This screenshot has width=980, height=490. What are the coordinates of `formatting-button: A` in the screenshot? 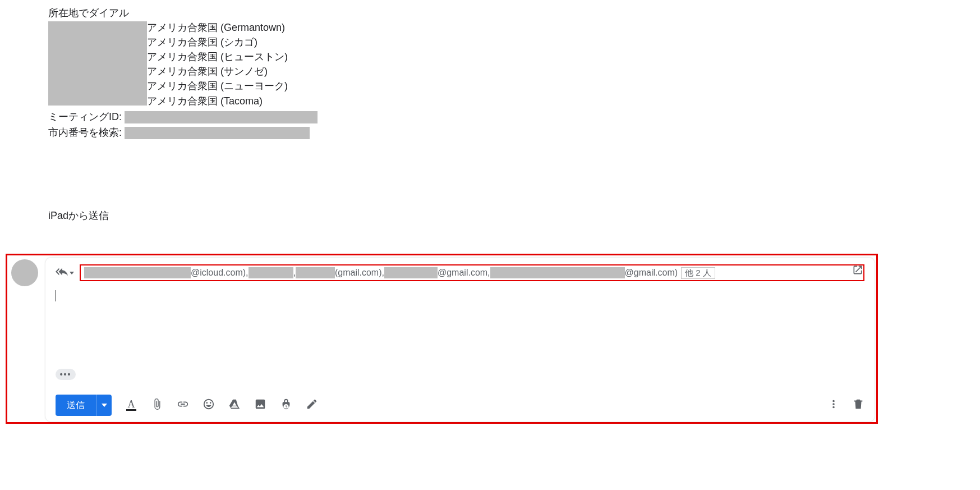 It's located at (131, 405).